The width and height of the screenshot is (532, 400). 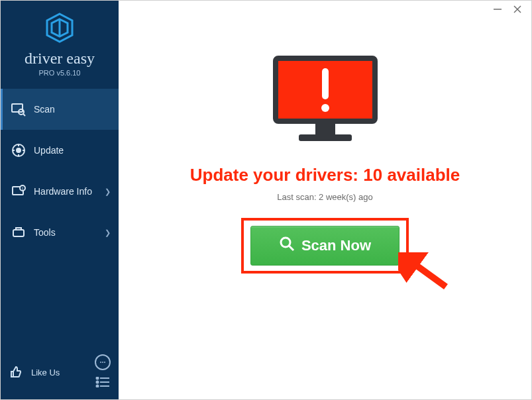 I want to click on like-us-label: Like Us, so click(x=45, y=372).